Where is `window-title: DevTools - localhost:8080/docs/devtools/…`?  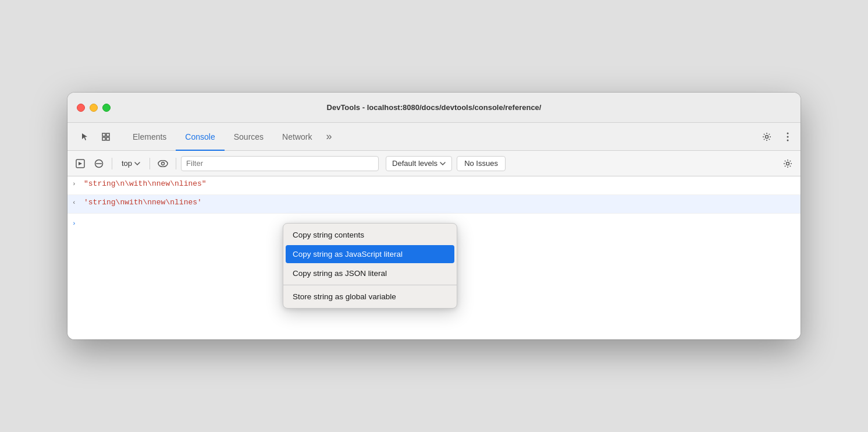
window-title: DevTools - localhost:8080/docs/devtools/… is located at coordinates (434, 107).